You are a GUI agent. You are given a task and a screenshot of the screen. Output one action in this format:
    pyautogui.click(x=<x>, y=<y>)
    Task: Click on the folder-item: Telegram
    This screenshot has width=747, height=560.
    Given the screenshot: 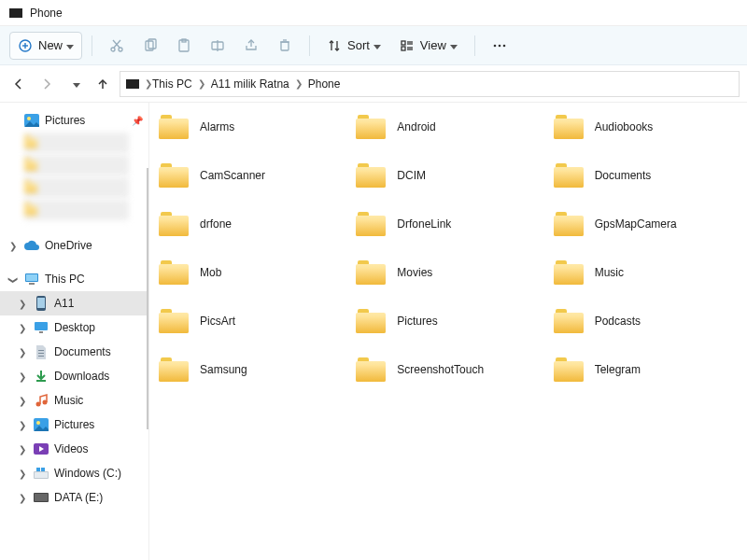 What is the action you would take?
    pyautogui.click(x=646, y=370)
    